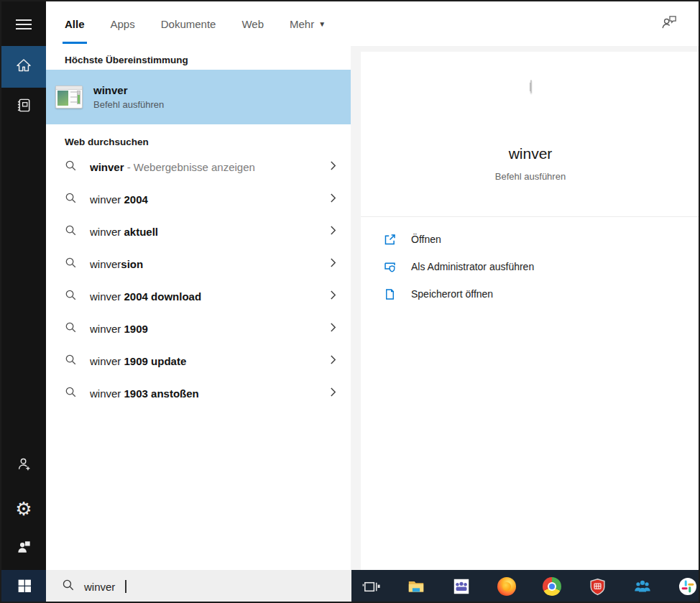 Image resolution: width=700 pixels, height=603 pixels. Describe the element at coordinates (198, 264) in the screenshot. I see `web-suggestion-row: winversion` at that location.